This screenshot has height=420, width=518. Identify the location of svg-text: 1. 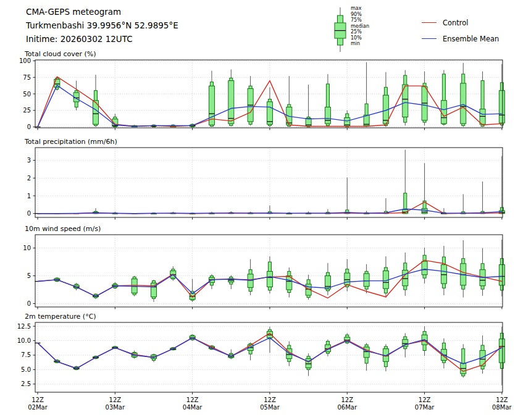
(29, 196).